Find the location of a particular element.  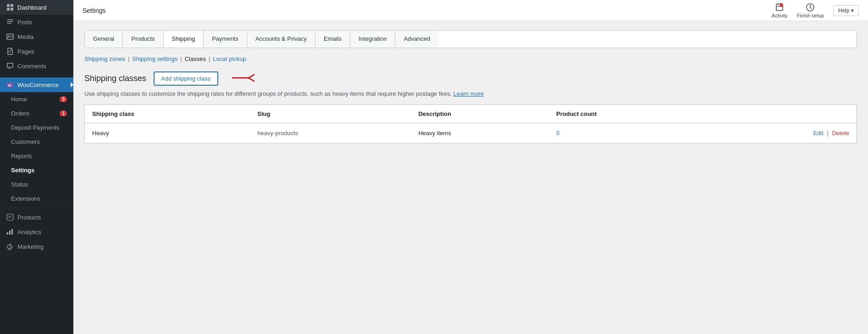

subnav-sep-2: | is located at coordinates (181, 59).